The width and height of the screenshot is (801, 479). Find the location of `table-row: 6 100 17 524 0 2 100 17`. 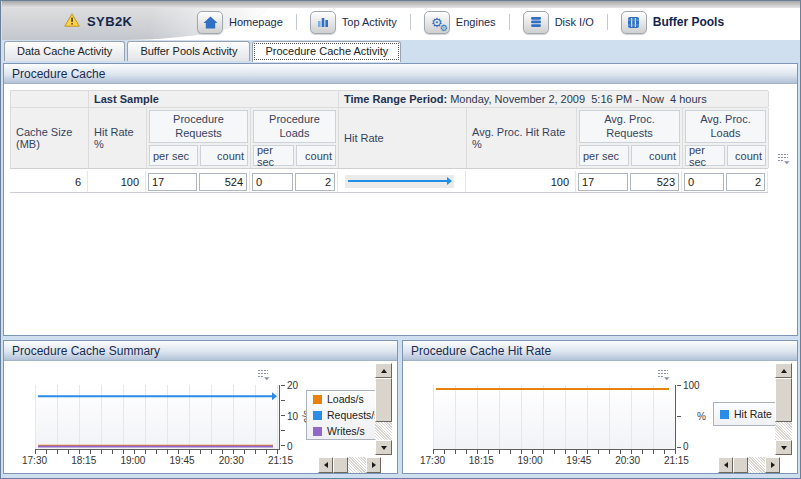

table-row: 6 100 17 524 0 2 100 17 is located at coordinates (389, 182).